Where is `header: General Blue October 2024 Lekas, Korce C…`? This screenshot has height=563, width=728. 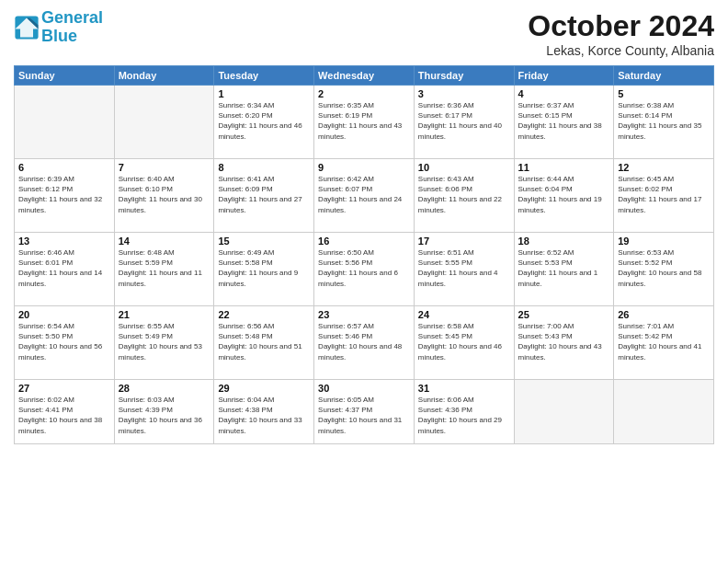 header: General Blue October 2024 Lekas, Korce C… is located at coordinates (364, 33).